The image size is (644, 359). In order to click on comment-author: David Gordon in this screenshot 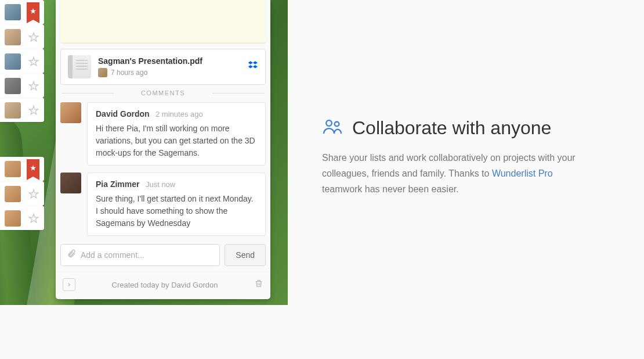, I will do `click(123, 114)`.